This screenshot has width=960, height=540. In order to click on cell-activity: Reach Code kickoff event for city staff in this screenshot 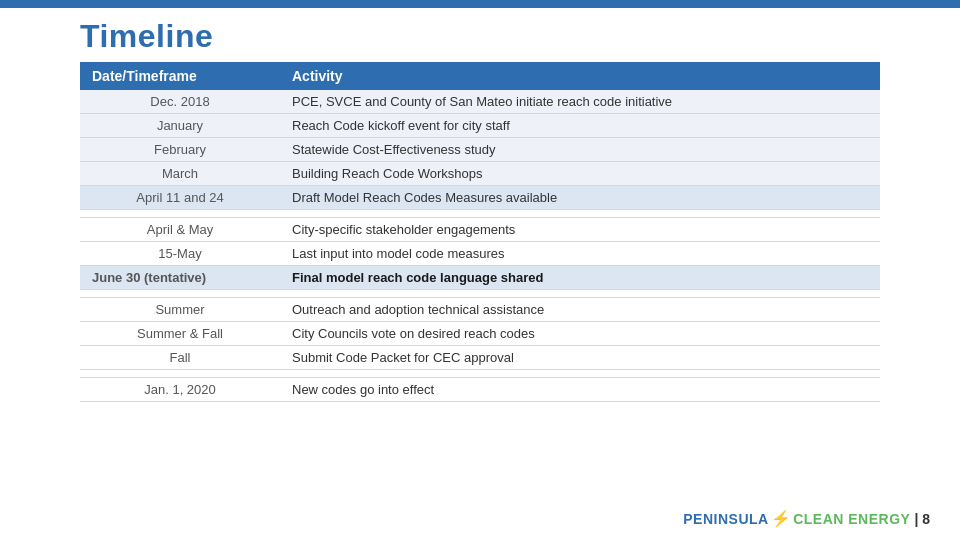, I will do `click(580, 126)`.